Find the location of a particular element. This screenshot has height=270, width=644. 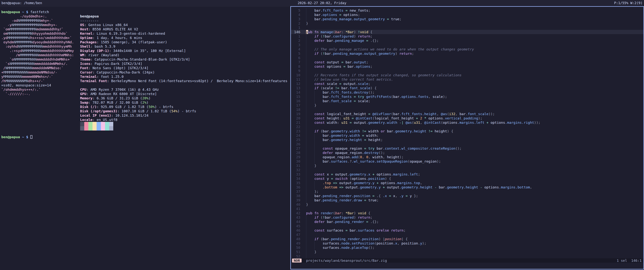

terminal-row: oyhdmNMMMMMMMNdyooydmddddhhhhyhNd. Packa… is located at coordinates (146, 42).